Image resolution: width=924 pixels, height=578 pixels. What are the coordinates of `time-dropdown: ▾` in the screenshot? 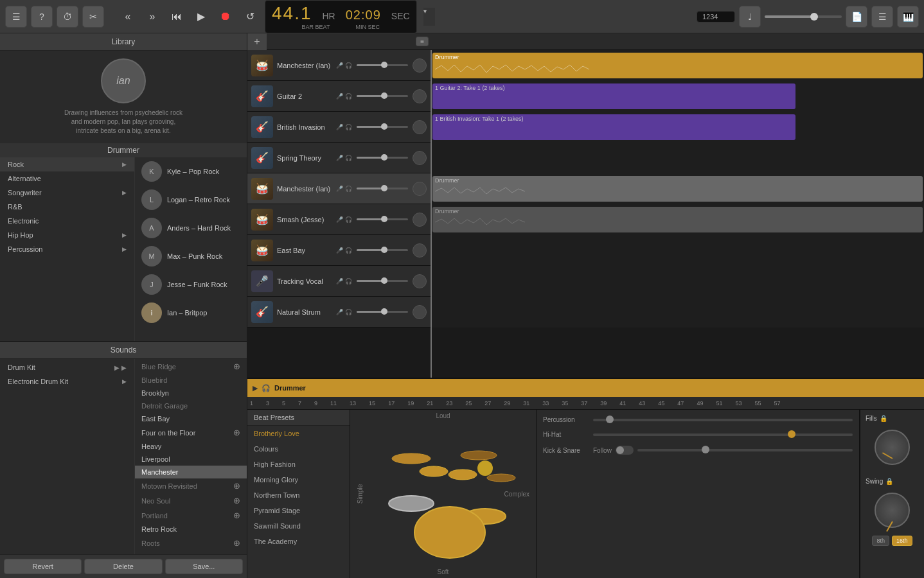 It's located at (429, 17).